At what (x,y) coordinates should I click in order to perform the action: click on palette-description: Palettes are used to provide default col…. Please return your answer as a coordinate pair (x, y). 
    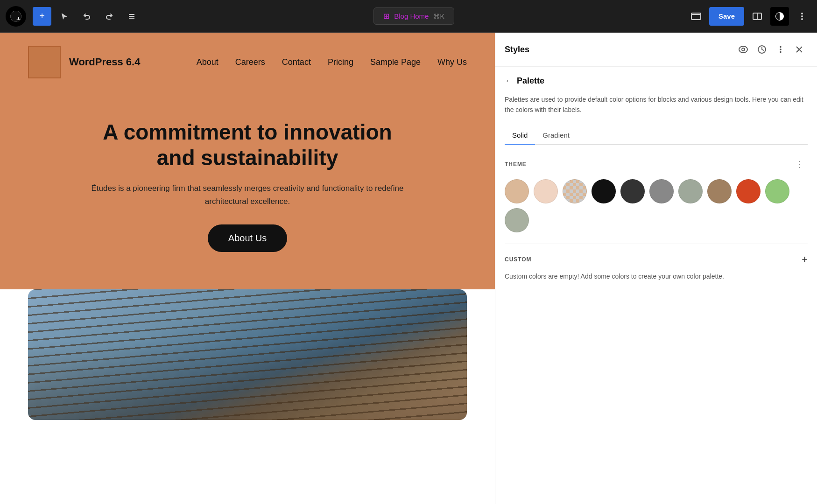
    Looking at the image, I should click on (656, 105).